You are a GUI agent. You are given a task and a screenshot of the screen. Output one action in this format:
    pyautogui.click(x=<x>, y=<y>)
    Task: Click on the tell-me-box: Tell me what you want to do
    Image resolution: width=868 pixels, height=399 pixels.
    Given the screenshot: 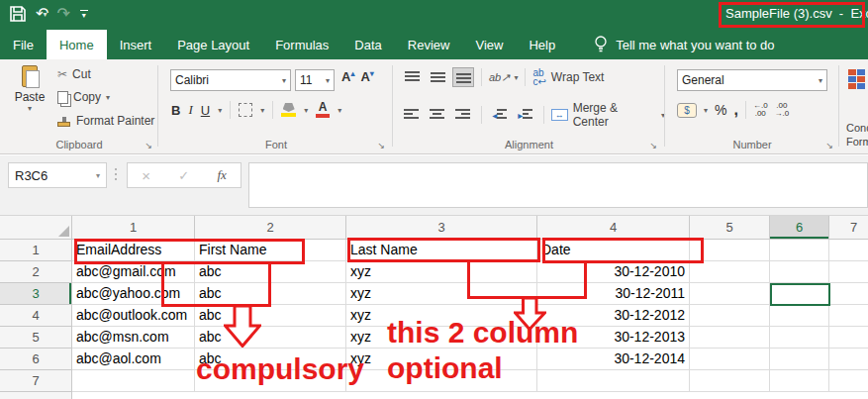 What is the action you would take?
    pyautogui.click(x=684, y=45)
    